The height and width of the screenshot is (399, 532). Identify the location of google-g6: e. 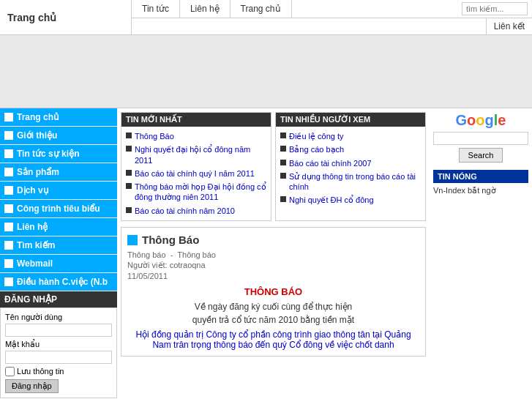
(502, 120).